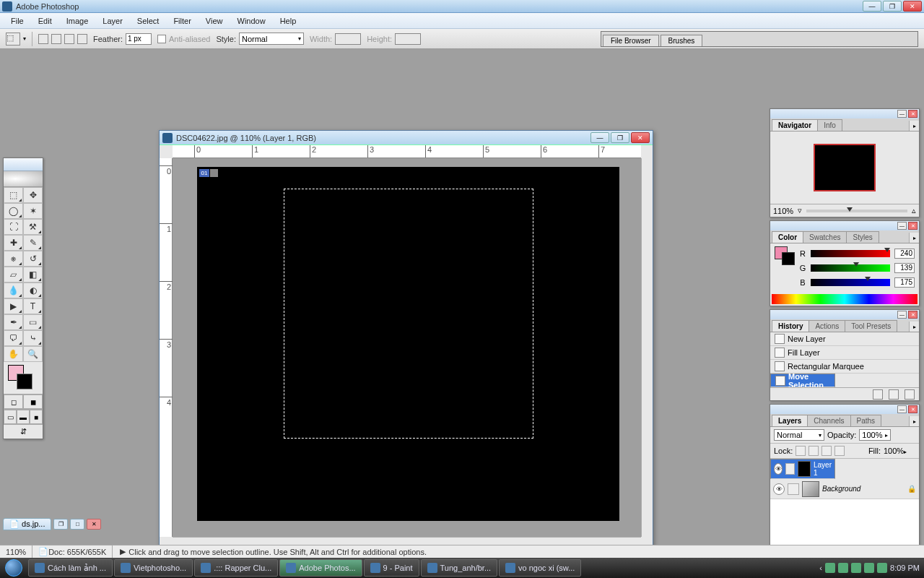  What do you see at coordinates (33, 338) in the screenshot?
I see `eyedropper-tool: ⤷` at bounding box center [33, 338].